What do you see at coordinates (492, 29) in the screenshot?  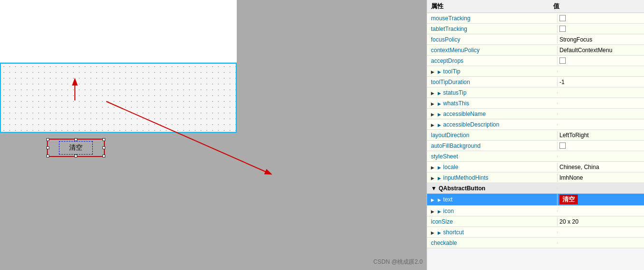 I see `prop-name-tabletTracking: tabletTracking` at bounding box center [492, 29].